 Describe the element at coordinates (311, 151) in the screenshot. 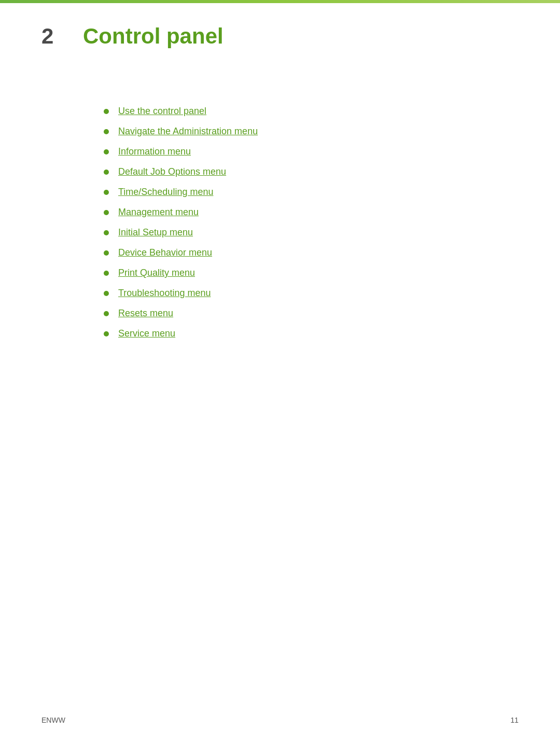

I see `list-item: Information menu` at that location.